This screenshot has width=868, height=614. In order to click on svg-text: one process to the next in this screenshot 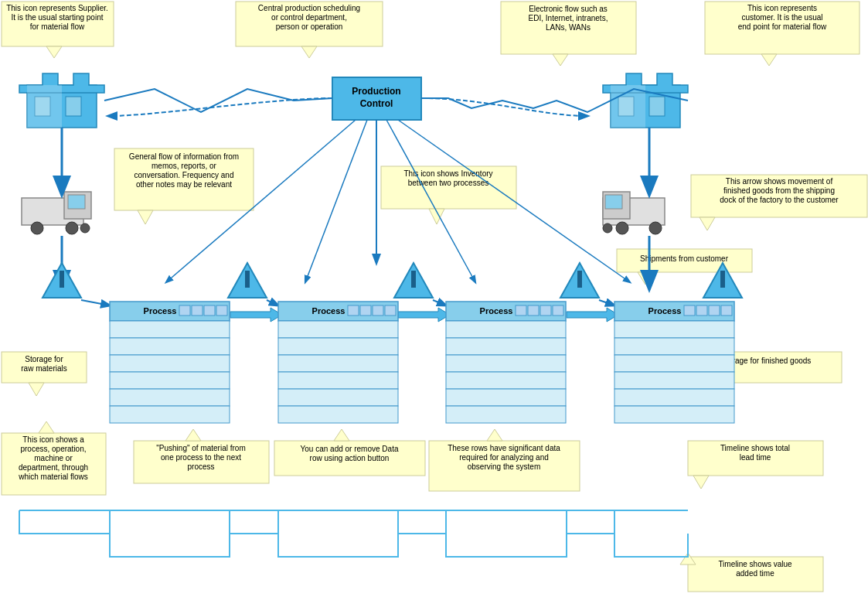, I will do `click(201, 458)`.